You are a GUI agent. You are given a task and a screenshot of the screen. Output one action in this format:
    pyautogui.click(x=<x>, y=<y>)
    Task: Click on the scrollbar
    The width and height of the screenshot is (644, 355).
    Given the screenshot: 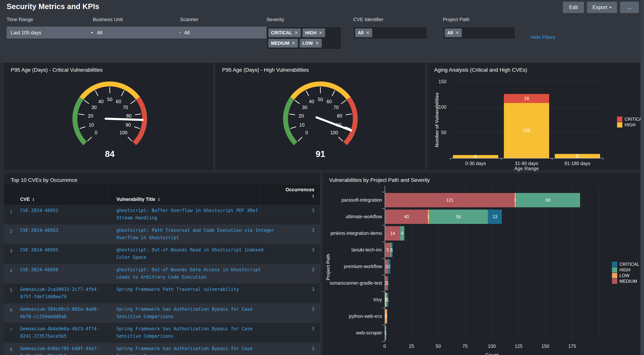 What is the action you would take?
    pyautogui.click(x=642, y=178)
    